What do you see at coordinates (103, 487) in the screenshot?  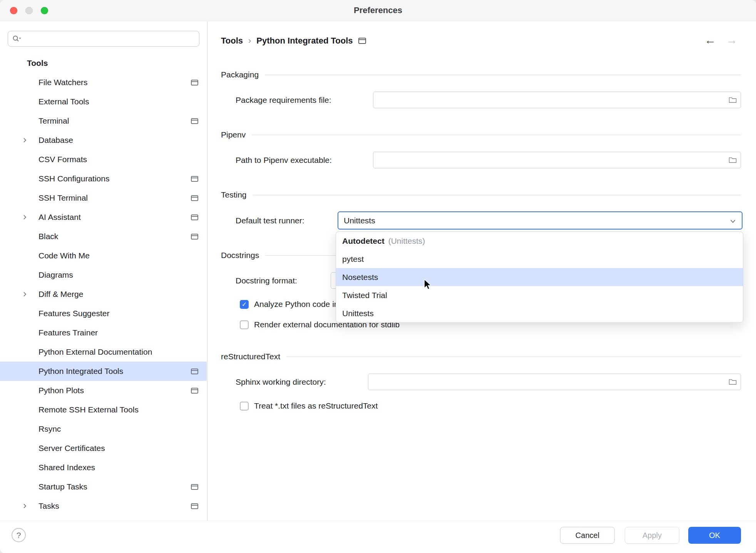 I see `sidebar-item-startup-tasks: Startup Tasks` at bounding box center [103, 487].